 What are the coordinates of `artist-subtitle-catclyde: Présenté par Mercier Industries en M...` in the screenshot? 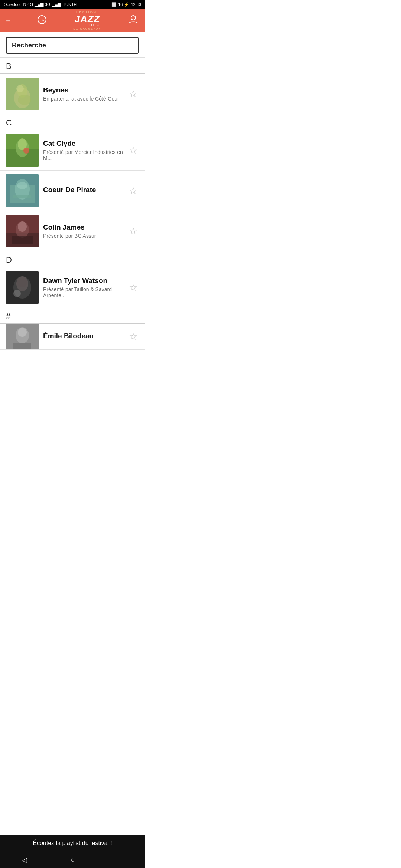 It's located at (83, 155).